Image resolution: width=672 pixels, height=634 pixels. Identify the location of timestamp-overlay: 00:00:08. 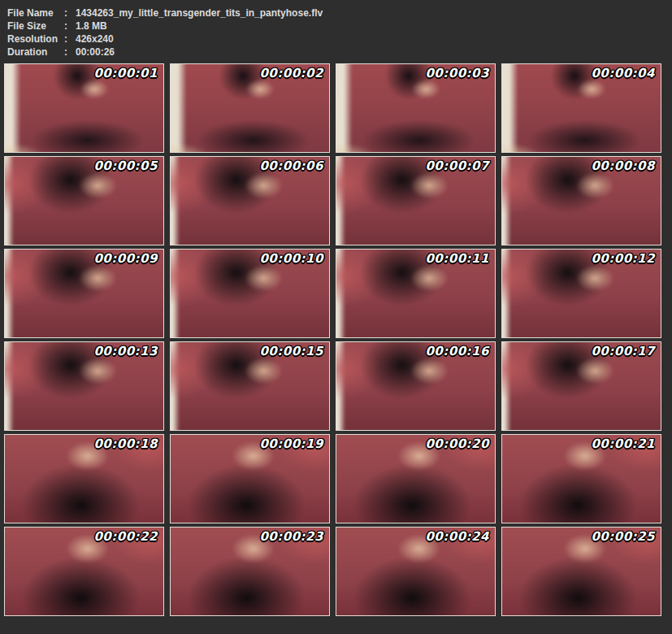
(622, 166).